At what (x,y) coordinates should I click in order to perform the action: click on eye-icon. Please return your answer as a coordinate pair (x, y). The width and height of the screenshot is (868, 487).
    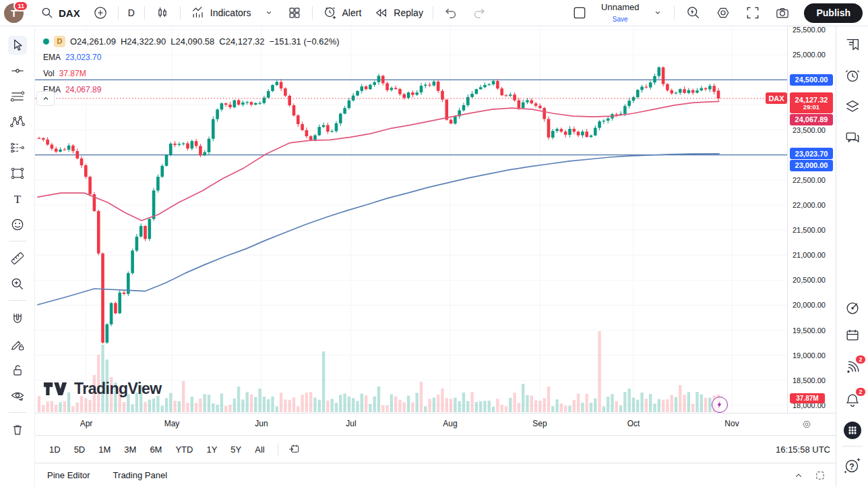
    Looking at the image, I should click on (18, 396).